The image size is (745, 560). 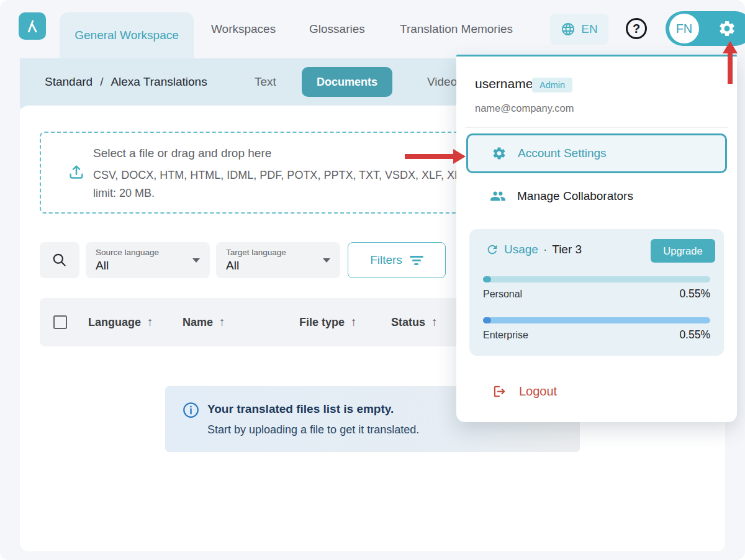 What do you see at coordinates (597, 320) in the screenshot?
I see `enterprise-usage-bar` at bounding box center [597, 320].